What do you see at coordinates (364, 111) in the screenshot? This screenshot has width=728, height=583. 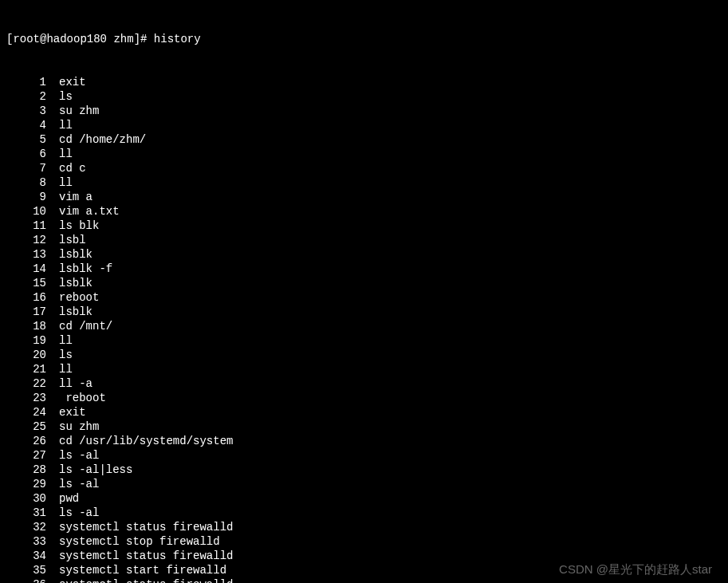 I see `history-line: 3su zhm` at bounding box center [364, 111].